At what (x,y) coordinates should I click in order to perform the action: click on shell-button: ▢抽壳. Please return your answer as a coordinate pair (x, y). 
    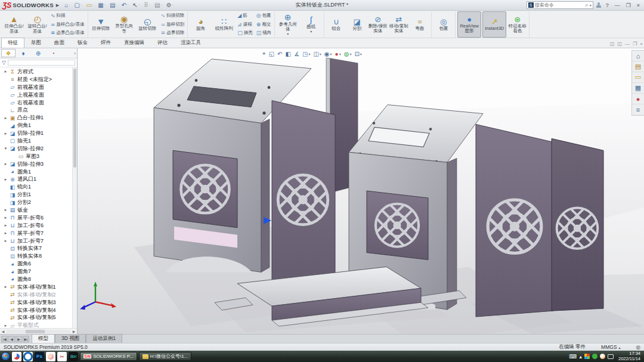
    Looking at the image, I should click on (245, 33).